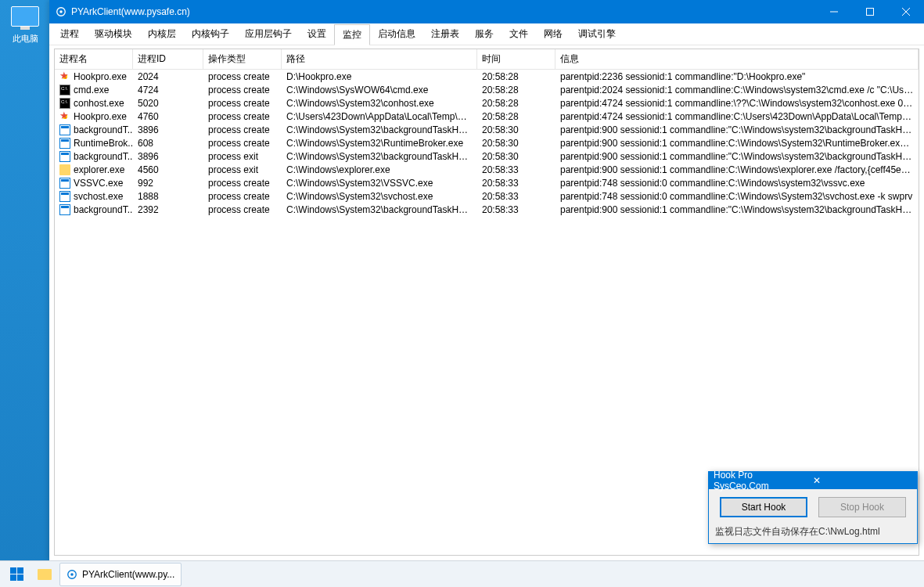 The width and height of the screenshot is (924, 587). Describe the element at coordinates (553, 34) in the screenshot. I see `menu-item-11: 网络` at that location.